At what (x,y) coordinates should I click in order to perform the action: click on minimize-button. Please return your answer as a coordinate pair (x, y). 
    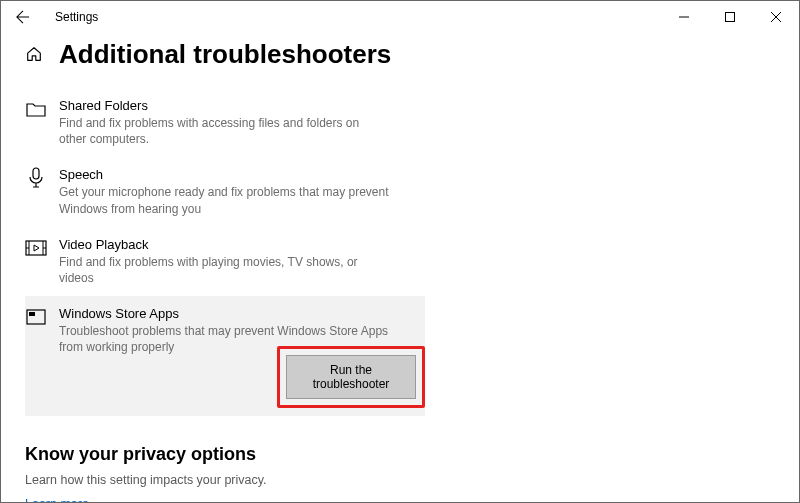
    Looking at the image, I should click on (684, 17).